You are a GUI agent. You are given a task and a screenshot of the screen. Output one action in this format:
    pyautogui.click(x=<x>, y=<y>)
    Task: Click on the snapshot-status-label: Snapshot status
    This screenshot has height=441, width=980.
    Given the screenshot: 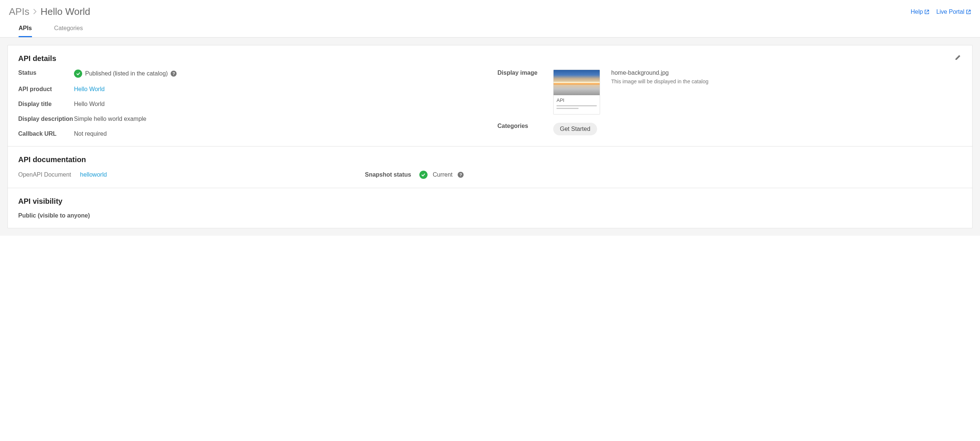 What is the action you would take?
    pyautogui.click(x=388, y=175)
    